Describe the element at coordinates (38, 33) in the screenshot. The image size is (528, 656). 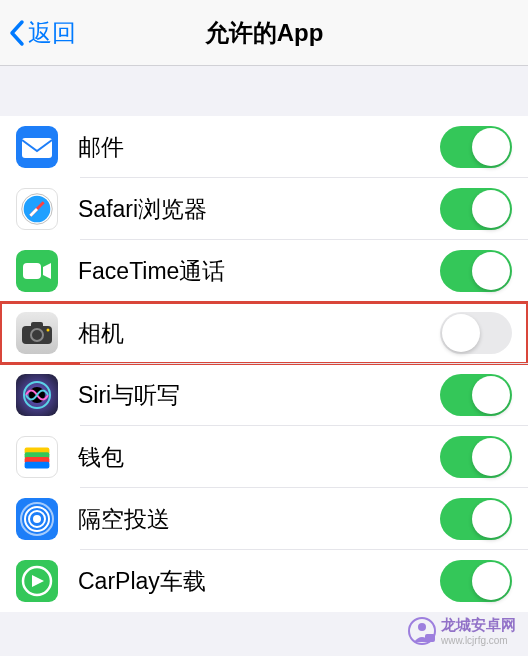
I see `back-button: 返回` at that location.